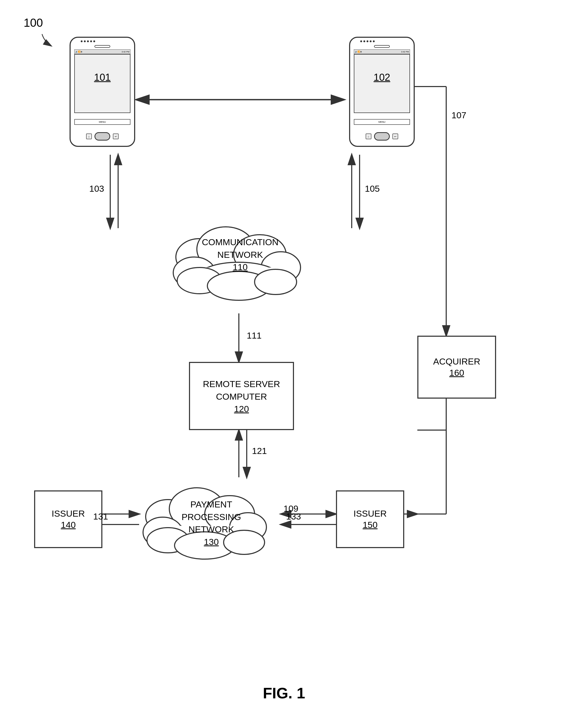 The image size is (568, 728). Describe the element at coordinates (284, 693) in the screenshot. I see `figure-label: FIG. 1` at that location.